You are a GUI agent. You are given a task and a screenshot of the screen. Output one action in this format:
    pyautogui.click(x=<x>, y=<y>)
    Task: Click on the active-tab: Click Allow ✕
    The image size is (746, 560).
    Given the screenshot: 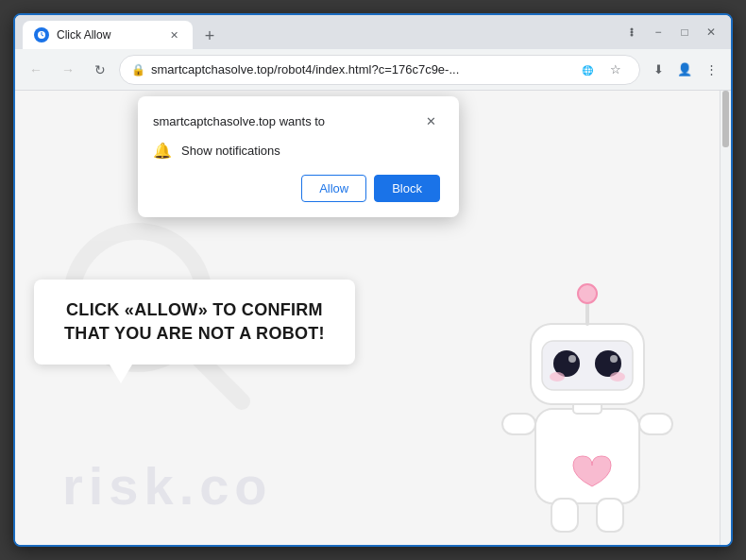 What is the action you would take?
    pyautogui.click(x=108, y=35)
    